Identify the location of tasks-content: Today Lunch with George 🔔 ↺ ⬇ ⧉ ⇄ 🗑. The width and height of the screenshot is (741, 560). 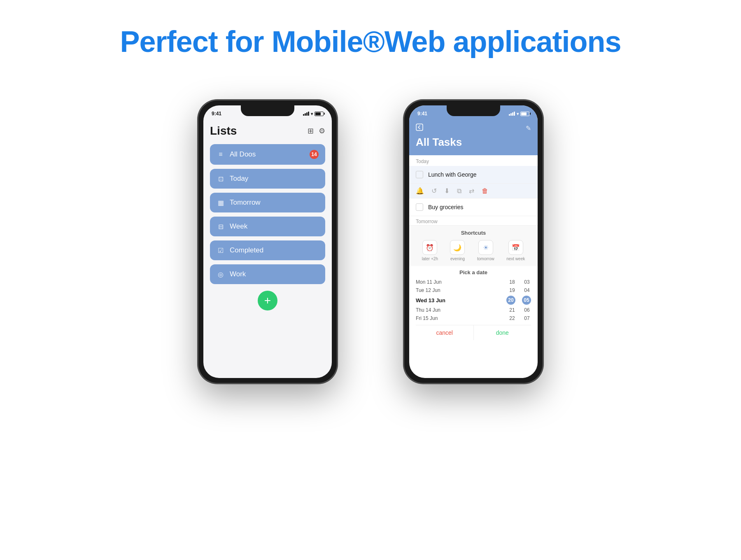
(473, 250).